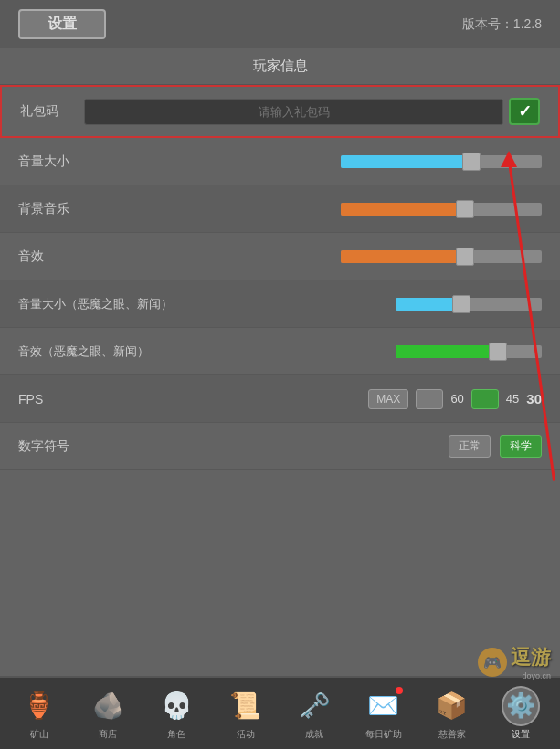 The image size is (560, 749). What do you see at coordinates (498, 352) in the screenshot?
I see `sfx-demon-slider-thumb` at bounding box center [498, 352].